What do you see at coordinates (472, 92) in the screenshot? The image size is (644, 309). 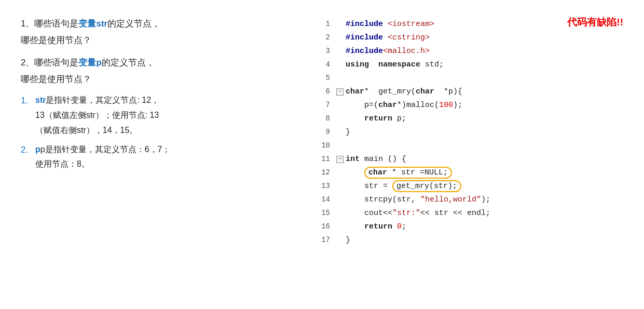 I see `code-line-6: 6 − char* get_mry(char *p){` at bounding box center [472, 92].